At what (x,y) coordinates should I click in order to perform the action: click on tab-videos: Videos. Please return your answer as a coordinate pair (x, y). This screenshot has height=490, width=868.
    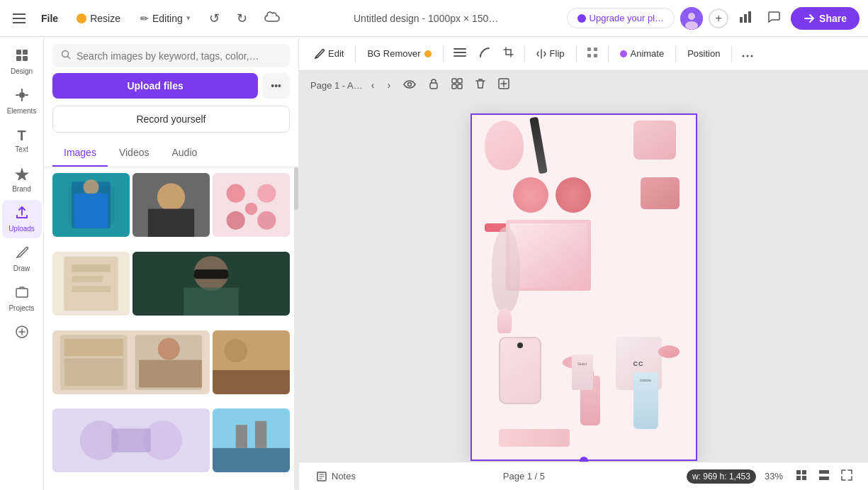
    Looking at the image, I should click on (135, 153).